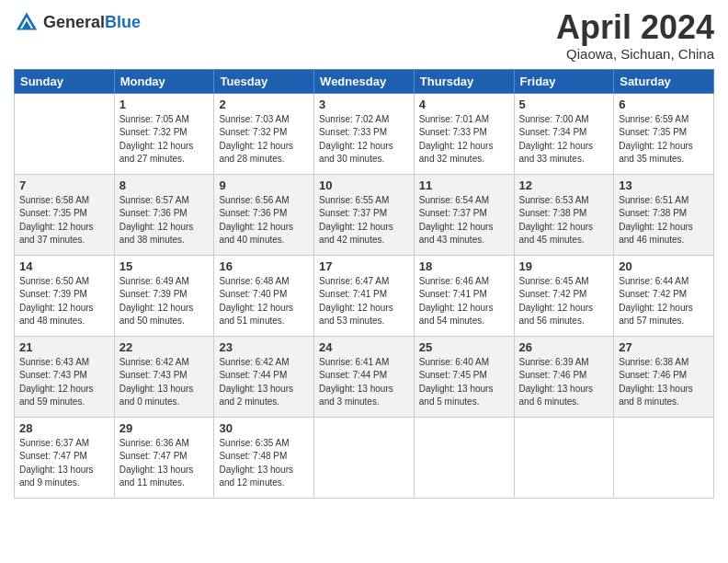 Image resolution: width=728 pixels, height=563 pixels. I want to click on table-row: 12Sunrise: 6:53 AM Sunset: 7:38 PM Dayli…, so click(564, 214).